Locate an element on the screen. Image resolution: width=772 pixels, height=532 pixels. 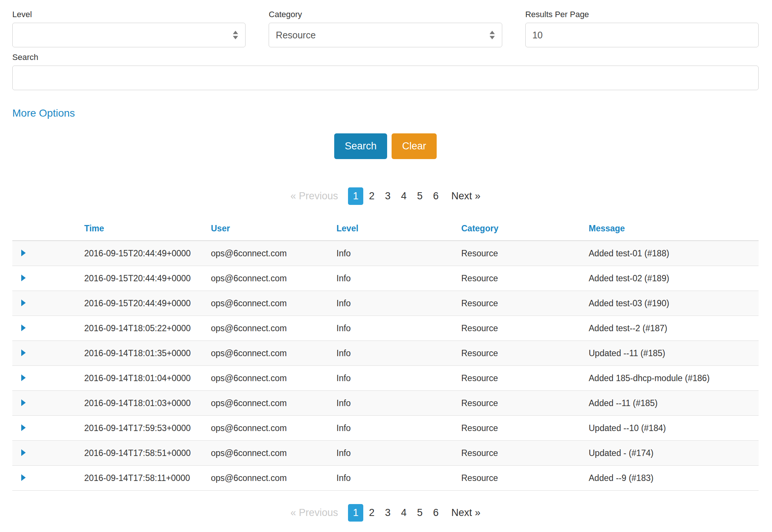
cell-message: Updated --10 (#184) is located at coordinates (672, 428).